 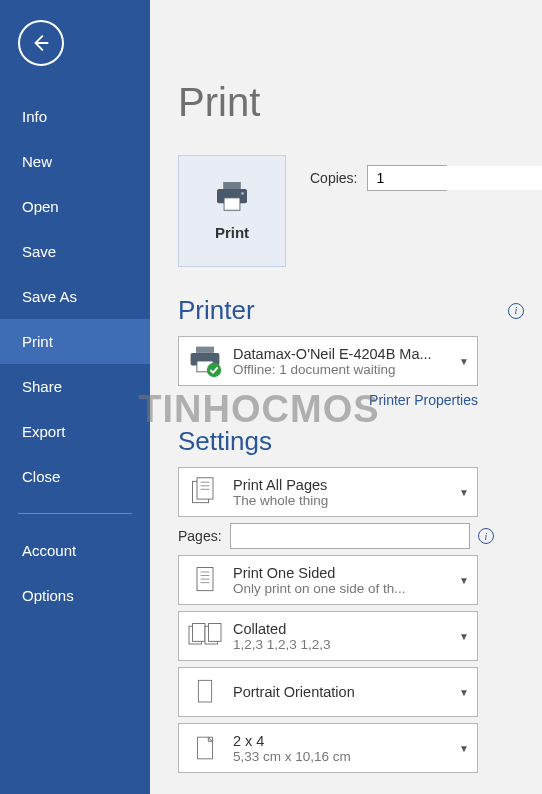 I want to click on printer-name: Datamax-O'Neil E-4204B Ma..., so click(x=351, y=354).